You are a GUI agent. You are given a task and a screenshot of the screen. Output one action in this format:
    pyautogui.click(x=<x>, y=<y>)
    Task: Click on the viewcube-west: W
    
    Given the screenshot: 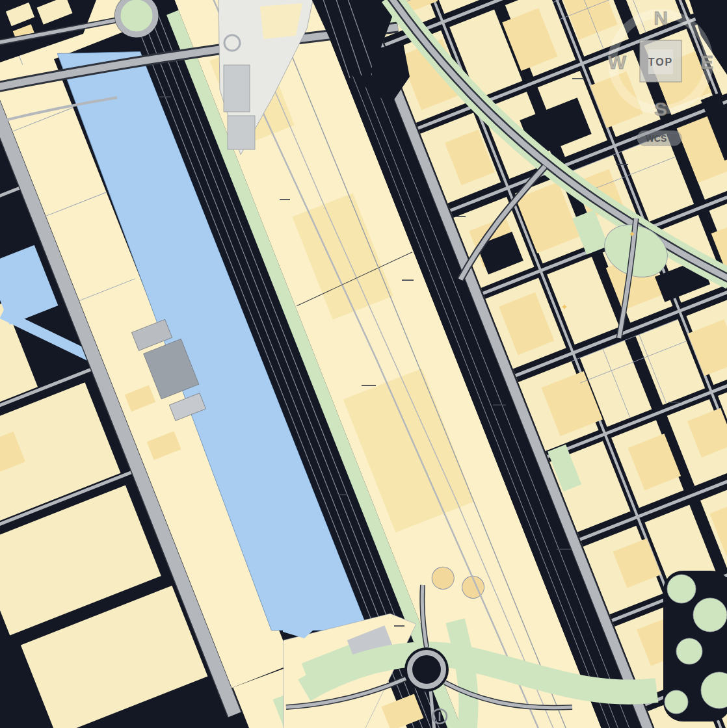 What is the action you would take?
    pyautogui.click(x=618, y=62)
    